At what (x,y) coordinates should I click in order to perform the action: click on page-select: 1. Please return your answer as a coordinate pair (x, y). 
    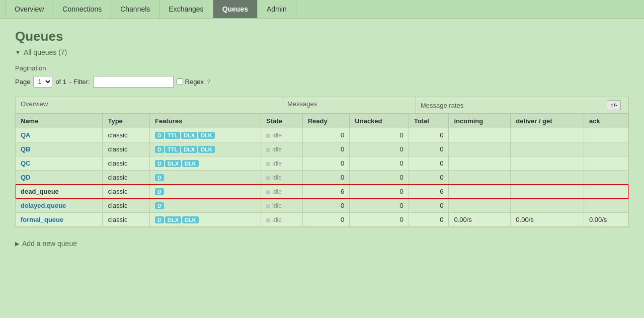
    Looking at the image, I should click on (43, 82).